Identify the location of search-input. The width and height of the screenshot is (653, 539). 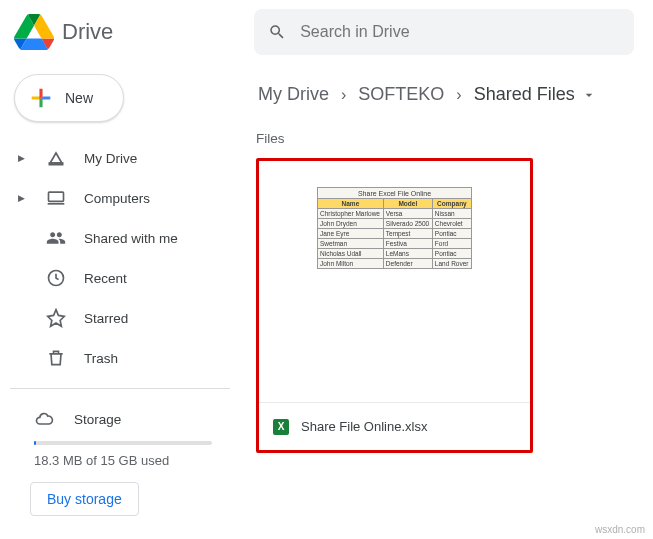
(460, 32).